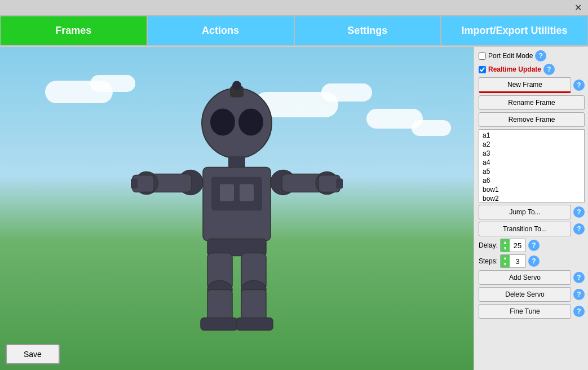 This screenshot has height=370, width=588. What do you see at coordinates (483, 56) in the screenshot?
I see `port-edit-mode-checkbox` at bounding box center [483, 56].